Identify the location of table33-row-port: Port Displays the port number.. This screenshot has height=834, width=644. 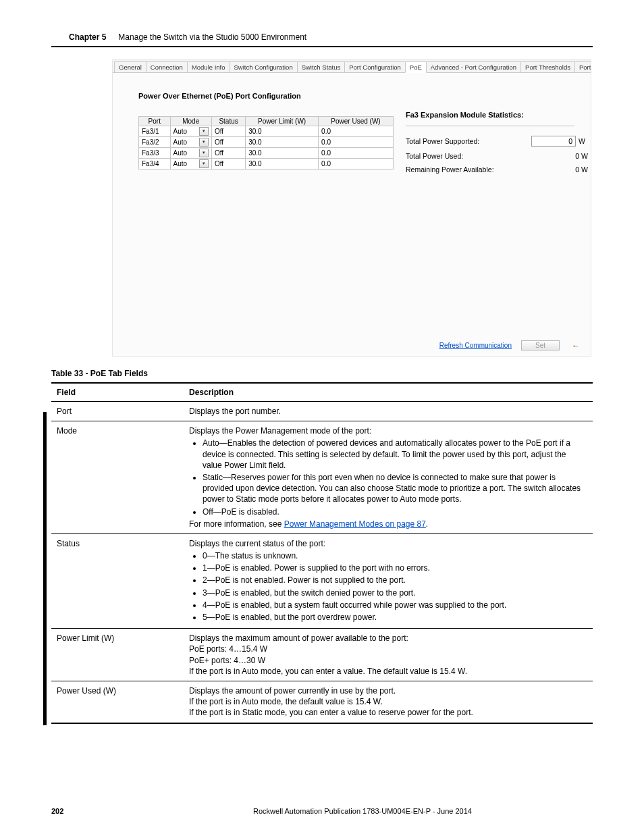
(322, 412).